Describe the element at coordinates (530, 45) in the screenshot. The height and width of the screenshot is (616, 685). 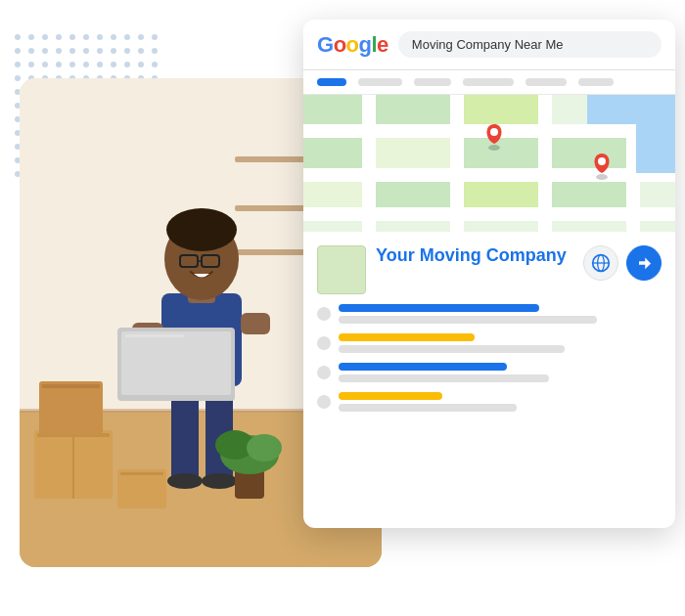
I see `google-search-bar: Moving Company Near Me` at that location.